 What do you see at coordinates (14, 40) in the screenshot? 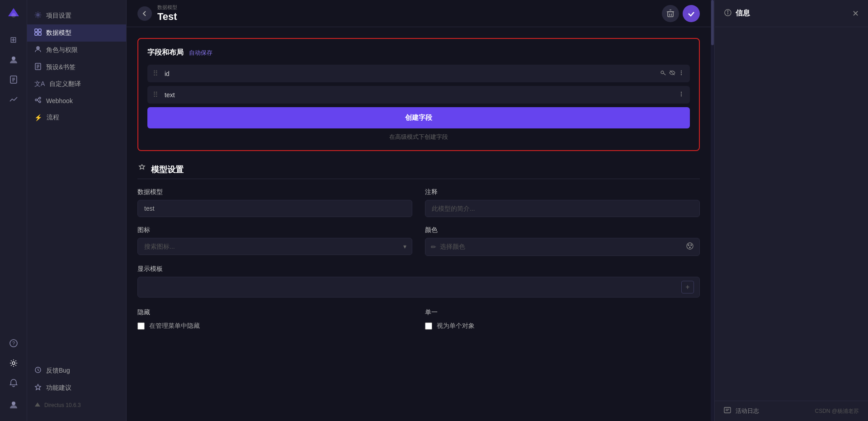
I see `collections-icon: ⊞` at bounding box center [14, 40].